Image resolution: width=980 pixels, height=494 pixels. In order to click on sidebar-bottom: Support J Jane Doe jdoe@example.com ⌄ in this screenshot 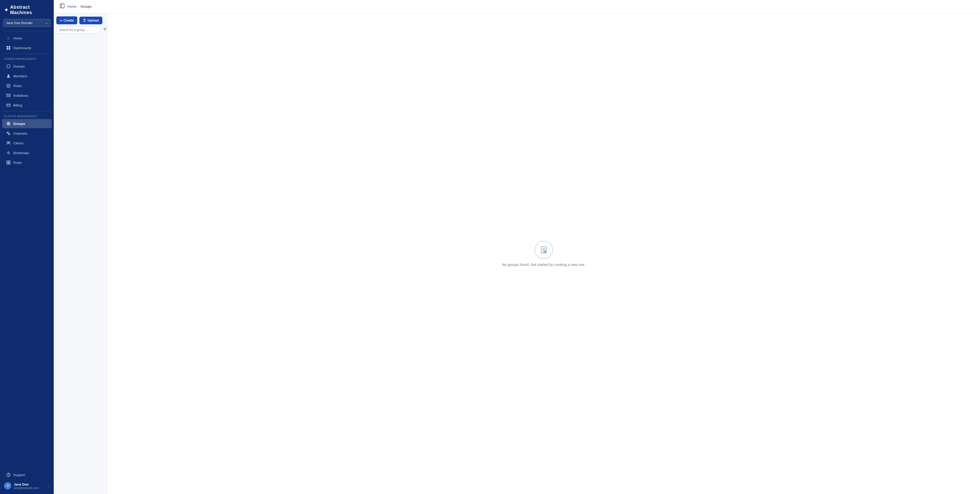, I will do `click(27, 482)`.